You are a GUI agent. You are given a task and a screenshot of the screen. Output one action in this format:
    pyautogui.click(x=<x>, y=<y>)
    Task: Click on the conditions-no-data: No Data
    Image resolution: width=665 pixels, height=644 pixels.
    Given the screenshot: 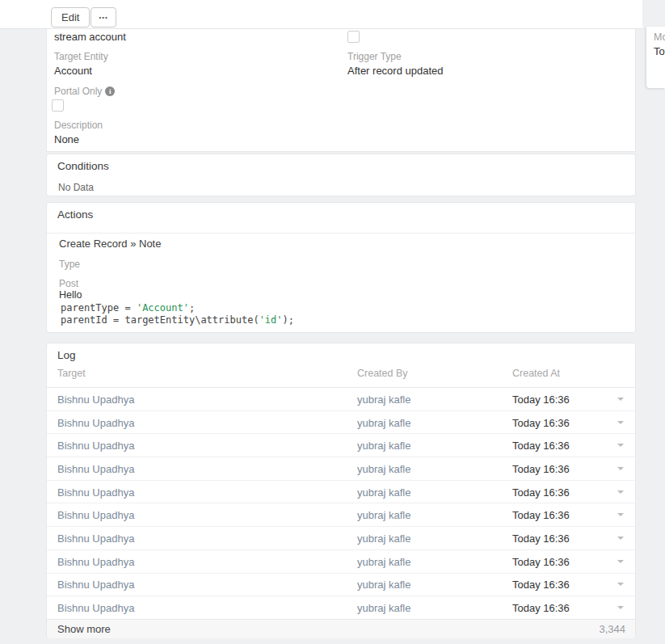 What is the action you would take?
    pyautogui.click(x=76, y=187)
    